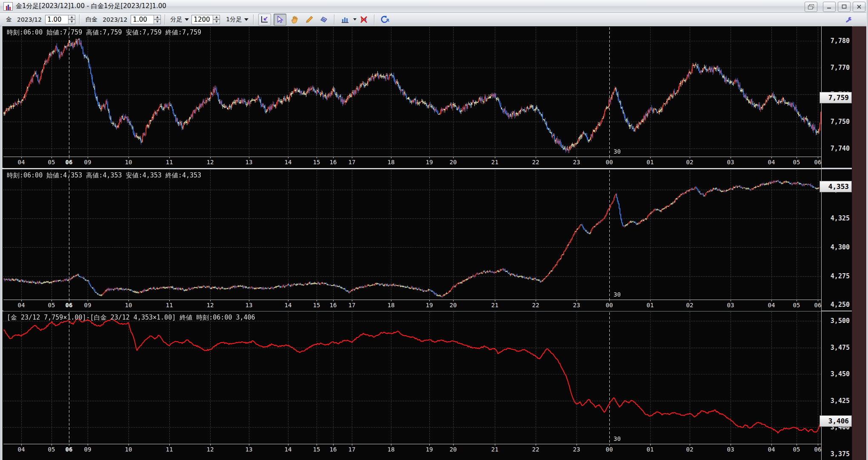  Describe the element at coordinates (364, 20) in the screenshot. I see `delete-chart-button` at that location.